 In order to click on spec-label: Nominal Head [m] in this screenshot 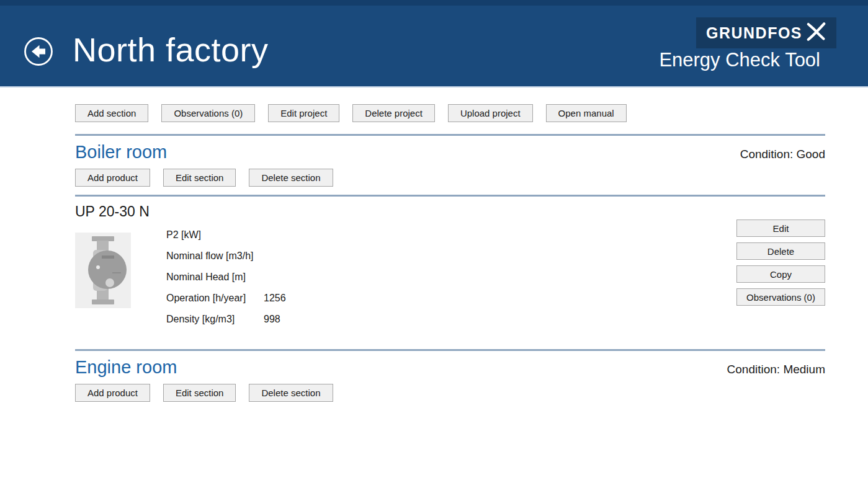, I will do `click(215, 277)`.